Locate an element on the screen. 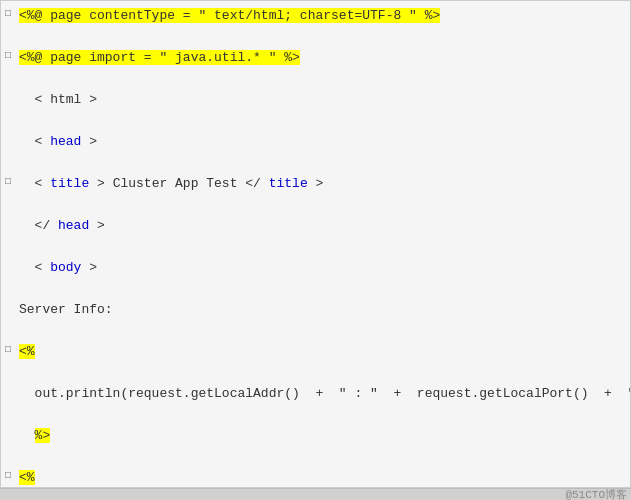 Image resolution: width=631 pixels, height=500 pixels. code-line: Server Info: is located at coordinates (316, 310).